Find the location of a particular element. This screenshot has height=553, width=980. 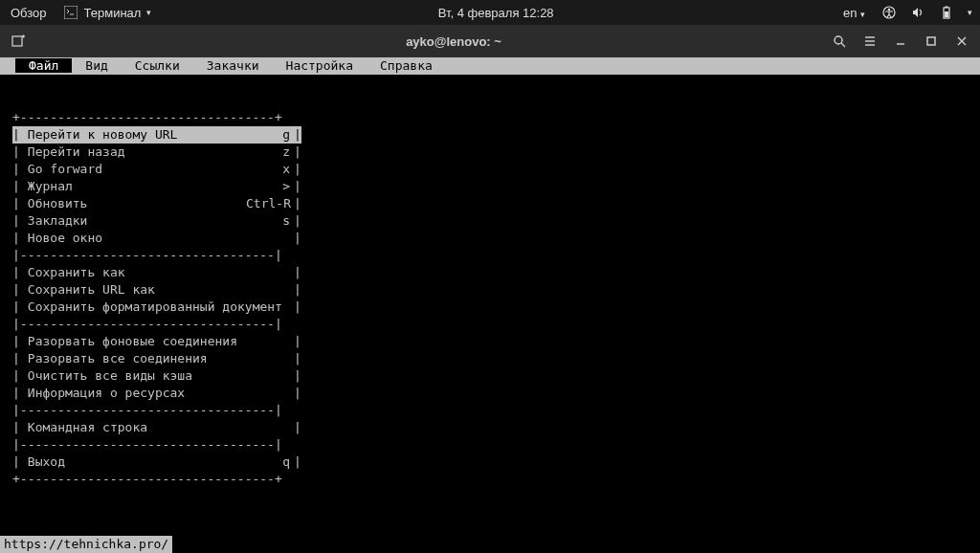

menubar-item-справка: Справка is located at coordinates (406, 65).